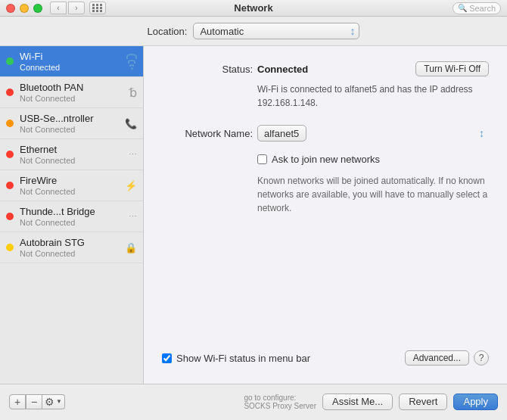 The width and height of the screenshot is (507, 420). Describe the element at coordinates (325, 133) in the screenshot. I see `network-name-row: Network Name: alfanet5 ↕` at that location.